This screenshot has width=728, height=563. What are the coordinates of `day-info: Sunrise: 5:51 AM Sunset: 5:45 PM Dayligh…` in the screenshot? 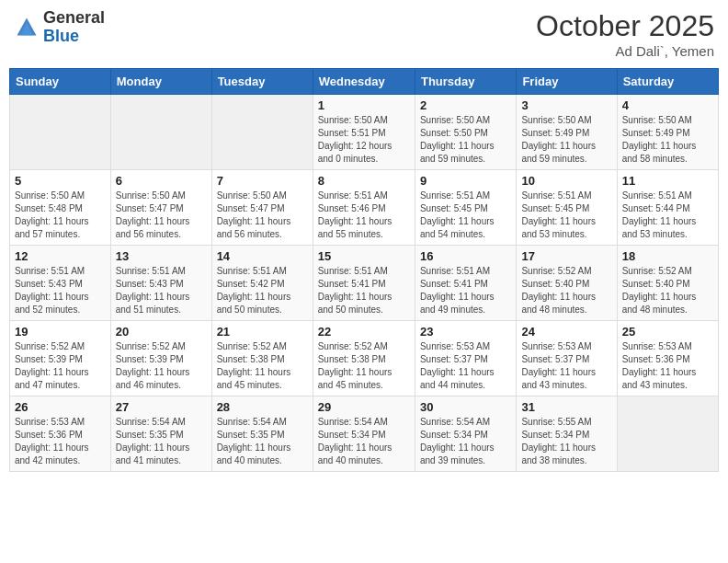 It's located at (465, 215).